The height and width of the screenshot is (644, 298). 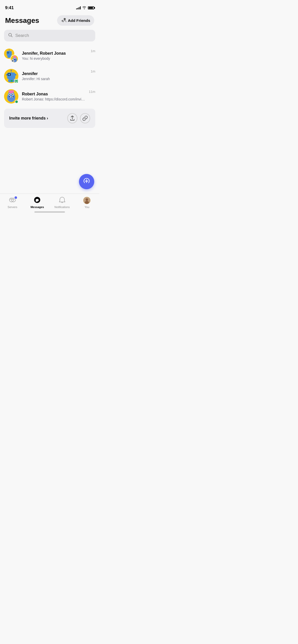 I want to click on header: Messages Add Friends, so click(x=50, y=21).